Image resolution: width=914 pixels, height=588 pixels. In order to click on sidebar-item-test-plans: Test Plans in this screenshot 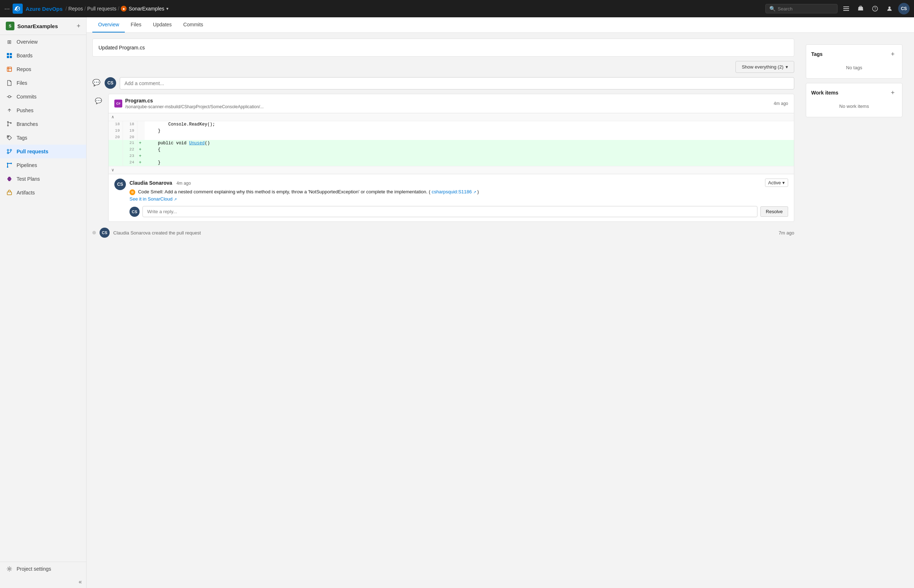, I will do `click(43, 179)`.